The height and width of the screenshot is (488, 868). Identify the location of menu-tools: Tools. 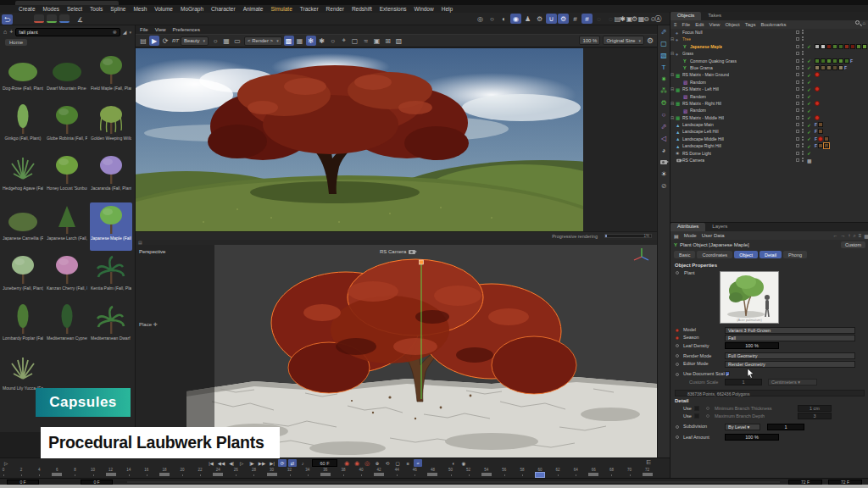
(97, 8).